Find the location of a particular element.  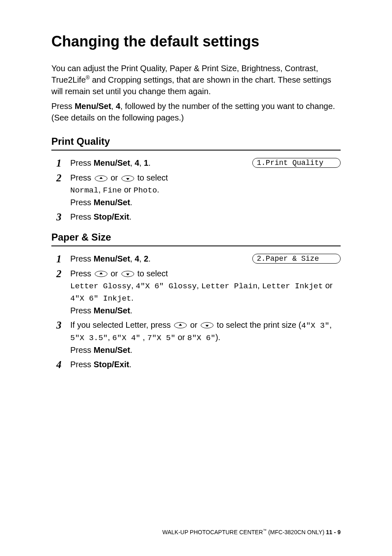

step-body: Press or to select Letter Glossy, 4"X 6"… is located at coordinates (205, 292).